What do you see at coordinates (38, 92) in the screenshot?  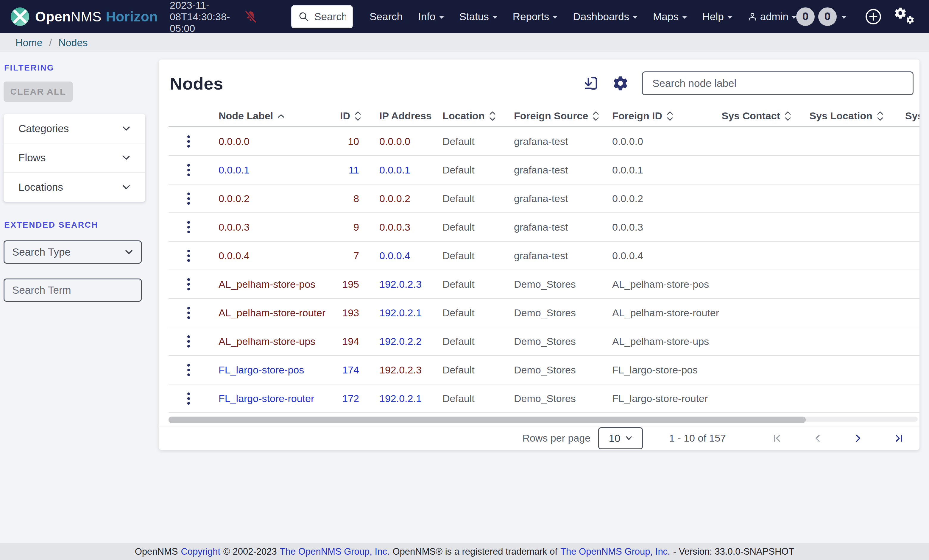 I see `clear-all-button: CLEAR ALL` at bounding box center [38, 92].